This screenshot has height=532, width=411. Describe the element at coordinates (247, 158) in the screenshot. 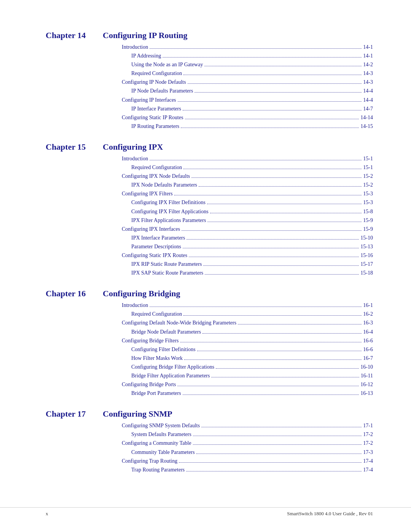

I see `toc-entry: Introduction15-1` at that location.